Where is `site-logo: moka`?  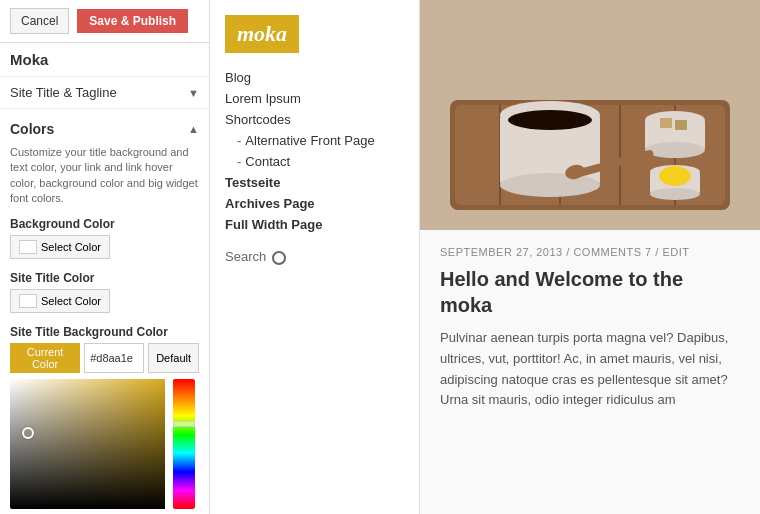 site-logo: moka is located at coordinates (262, 34).